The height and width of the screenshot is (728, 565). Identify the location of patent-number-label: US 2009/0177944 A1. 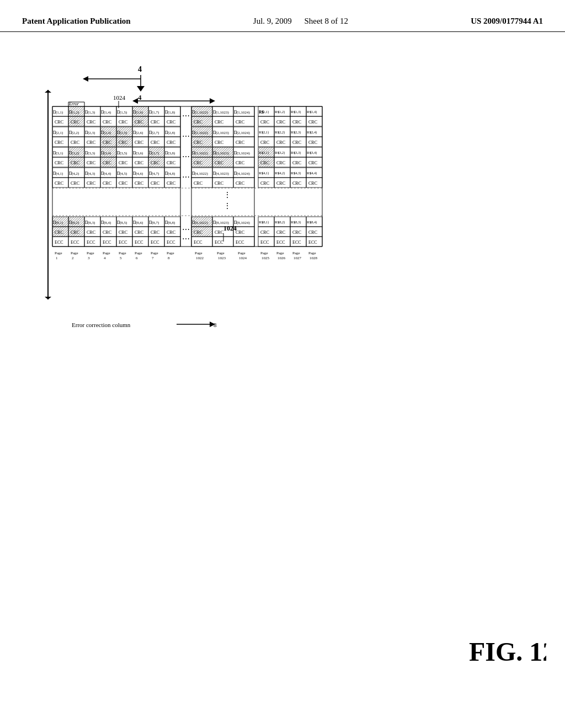
(507, 21).